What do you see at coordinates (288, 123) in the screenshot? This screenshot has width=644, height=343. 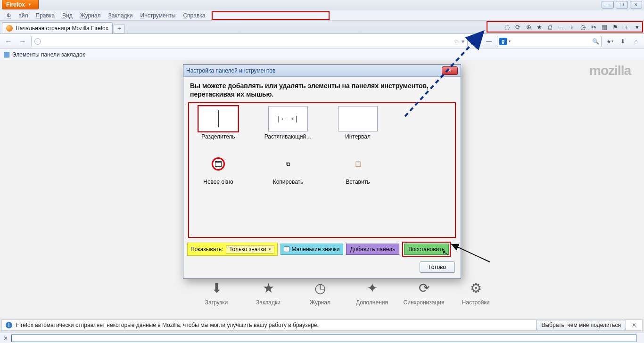 I see `palette-item-flexible-space: |←→| Растягивающий…` at bounding box center [288, 123].